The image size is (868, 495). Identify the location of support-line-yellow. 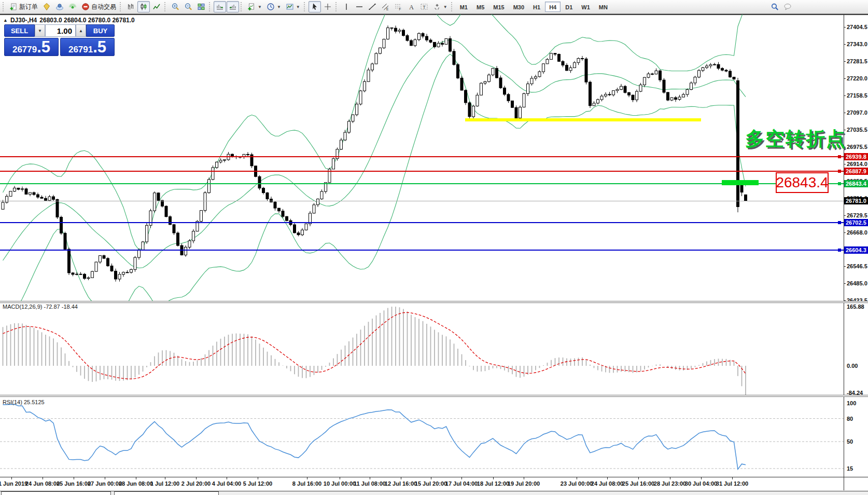
(583, 120).